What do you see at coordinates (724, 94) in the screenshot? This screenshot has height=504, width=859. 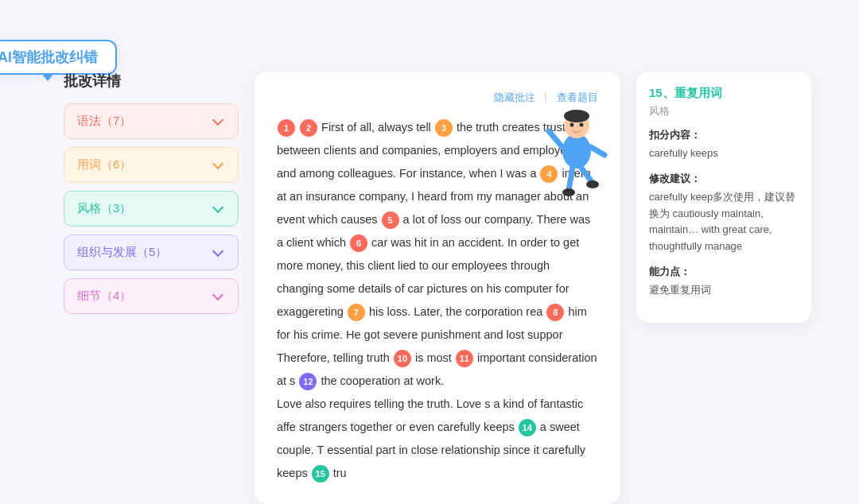 I see `right-panel-title: 15、重复用词` at bounding box center [724, 94].